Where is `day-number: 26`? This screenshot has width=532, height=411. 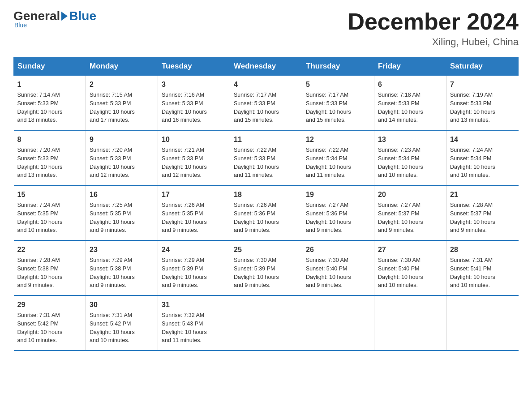 day-number: 26 is located at coordinates (338, 250).